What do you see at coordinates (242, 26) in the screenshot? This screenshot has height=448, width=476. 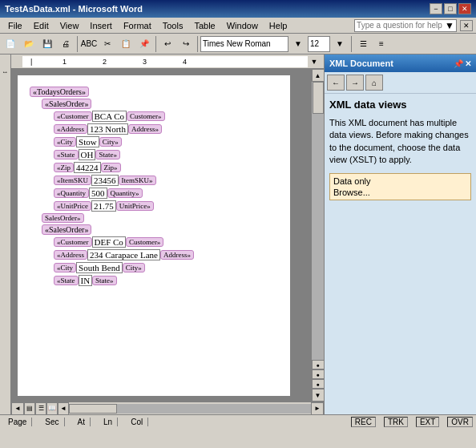 I see `menu-window: Window` at bounding box center [242, 26].